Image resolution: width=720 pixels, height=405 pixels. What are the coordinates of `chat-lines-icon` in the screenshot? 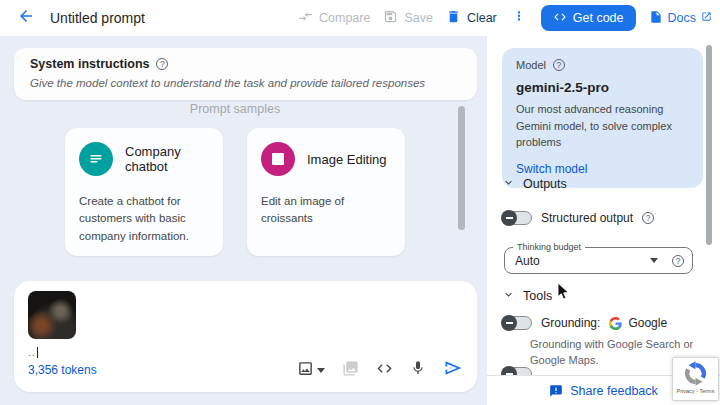 It's located at (96, 159).